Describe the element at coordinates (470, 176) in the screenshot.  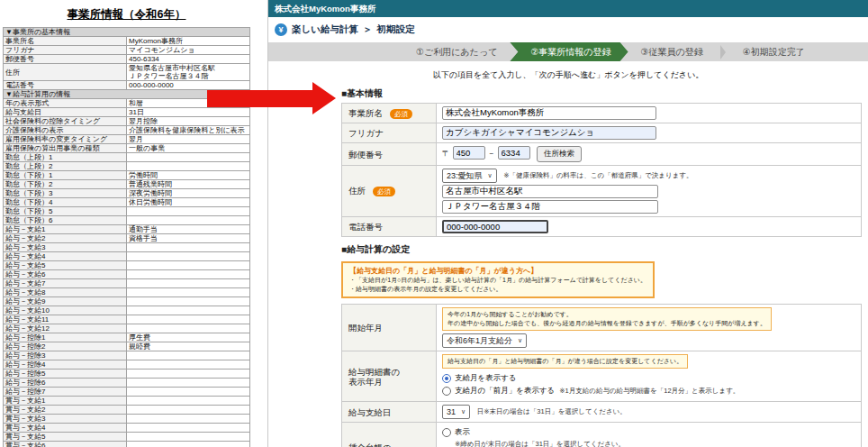
I see `prefecture-select: 23:愛知県∨` at that location.